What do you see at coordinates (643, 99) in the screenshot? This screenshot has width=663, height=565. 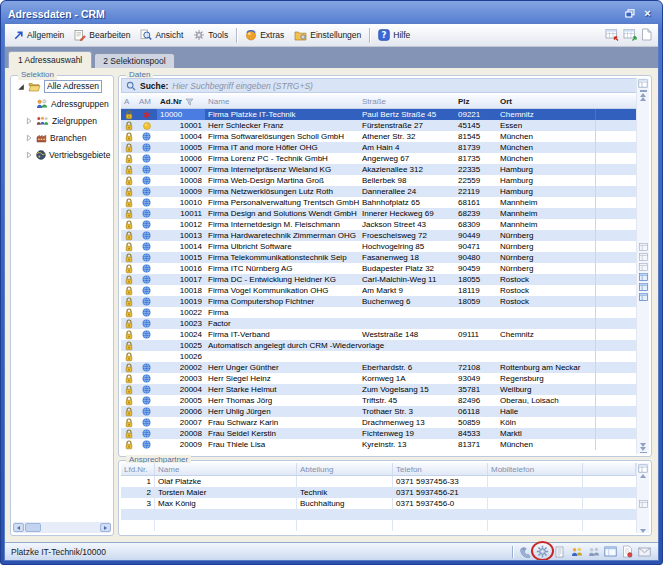 I see `record-up-button` at bounding box center [643, 99].